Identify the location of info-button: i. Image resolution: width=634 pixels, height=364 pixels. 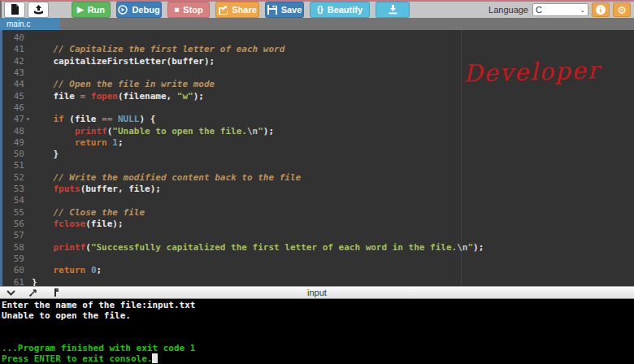
(601, 10).